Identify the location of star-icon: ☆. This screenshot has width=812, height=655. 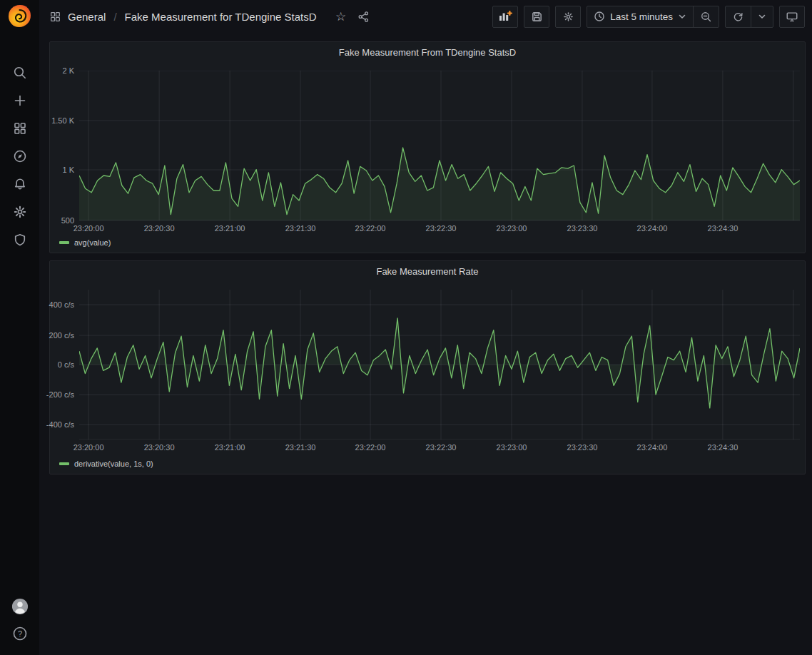
(341, 17).